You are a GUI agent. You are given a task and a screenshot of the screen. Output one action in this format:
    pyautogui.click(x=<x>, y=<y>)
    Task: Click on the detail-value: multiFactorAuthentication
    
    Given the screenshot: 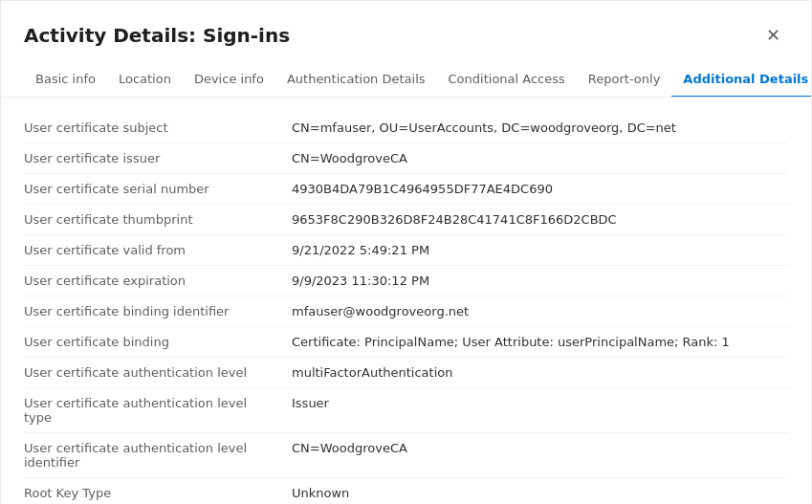 What is the action you would take?
    pyautogui.click(x=539, y=373)
    